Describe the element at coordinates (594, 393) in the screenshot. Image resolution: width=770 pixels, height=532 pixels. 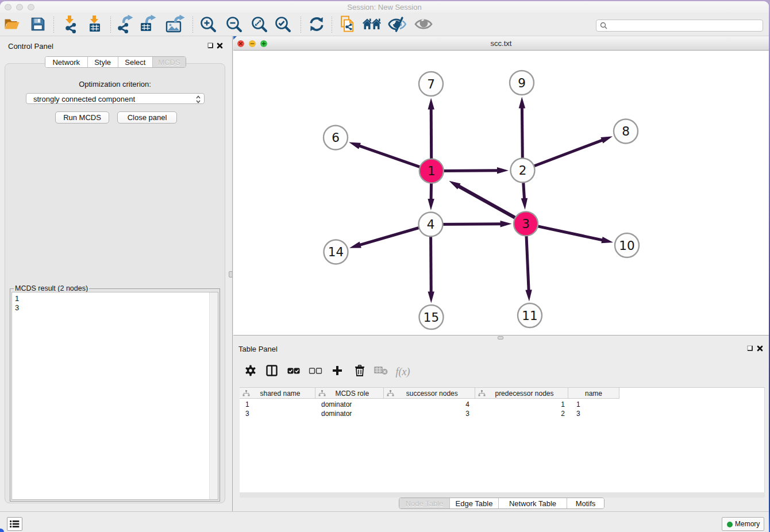
I see `column-header-name: name` at that location.